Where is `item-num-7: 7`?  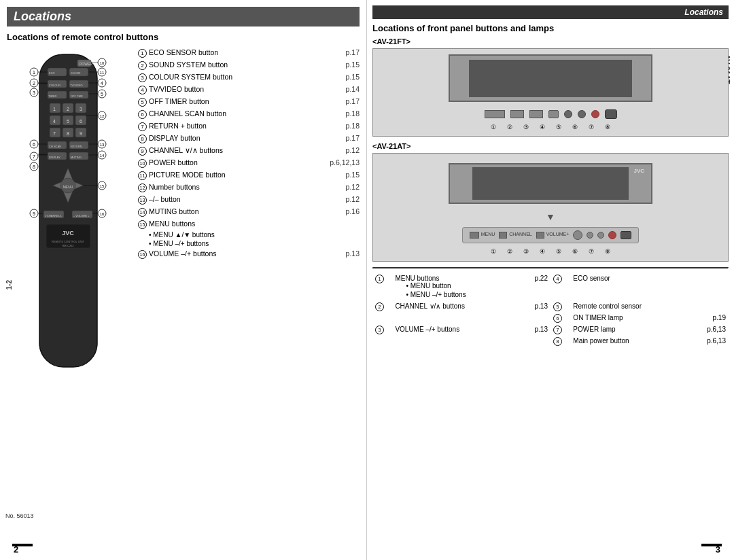
item-num-7: 7 is located at coordinates (143, 126).